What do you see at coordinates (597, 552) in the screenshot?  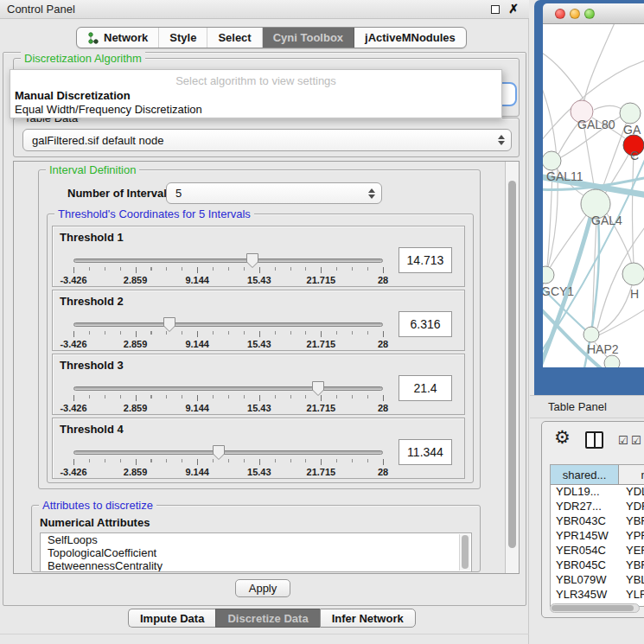 I see `table-row: YER054CYER0` at bounding box center [597, 552].